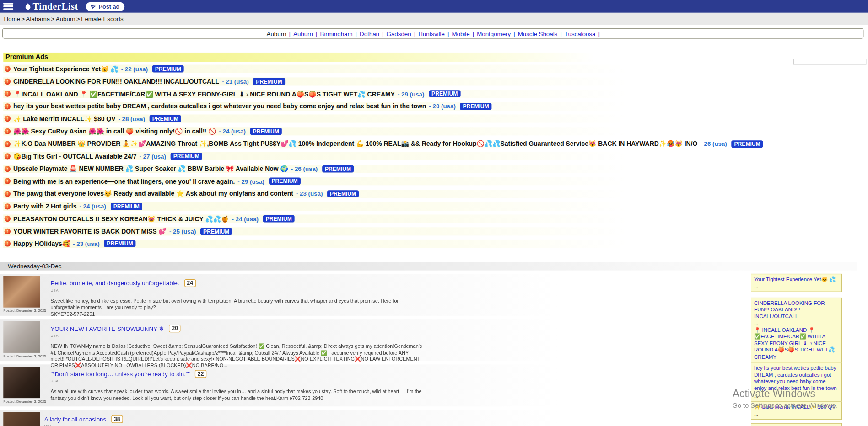 This screenshot has width=868, height=426. I want to click on listing-title-link: Petite, brunette, and dangerously unforg…, so click(114, 283).